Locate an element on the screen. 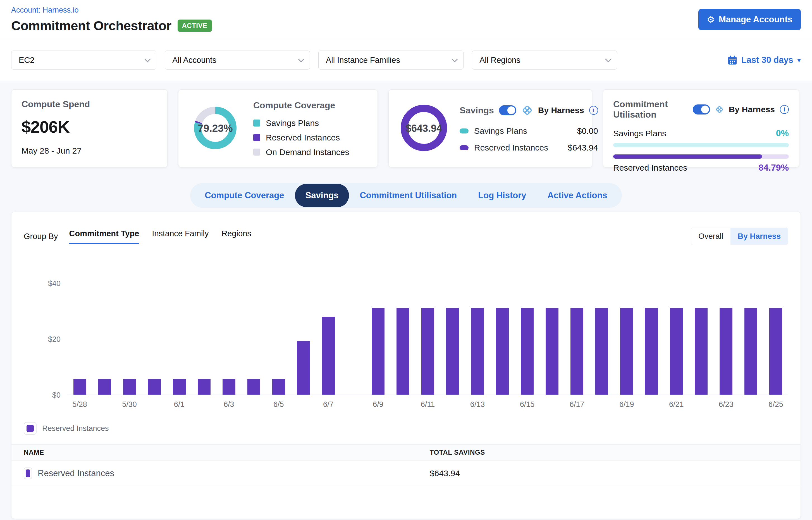  overall-byharness-segmented-control: OverallBy Harness is located at coordinates (739, 236).